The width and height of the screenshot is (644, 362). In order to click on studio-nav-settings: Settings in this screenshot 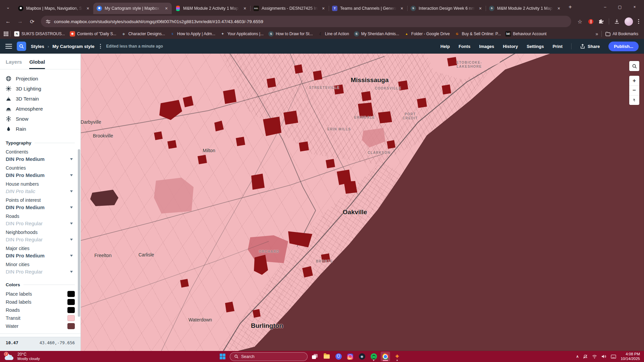, I will do `click(535, 46)`.